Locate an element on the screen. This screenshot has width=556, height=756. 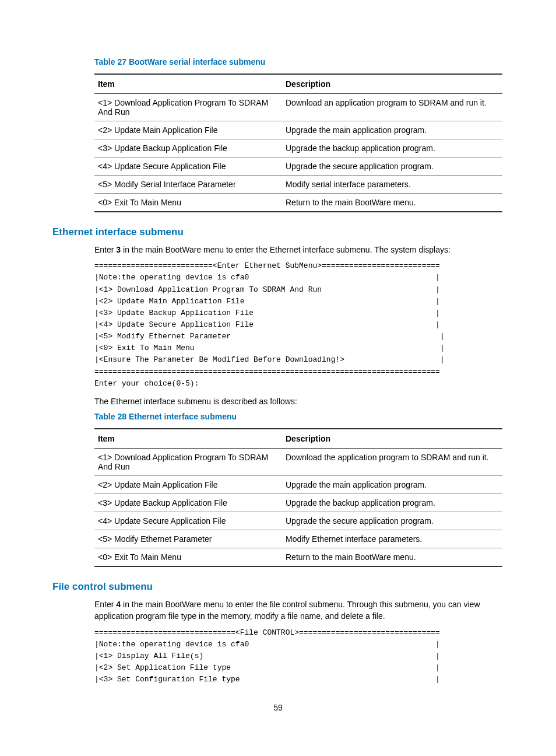
table-cell-desc: Download the application program to SDRA… is located at coordinates (392, 462).